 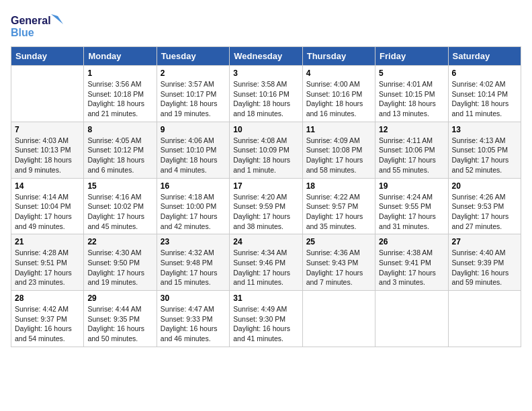 I want to click on calendar-cell: 10Sunrise: 4:08 AM Sunset: 10:09 PM Dayl…, so click(x=266, y=150).